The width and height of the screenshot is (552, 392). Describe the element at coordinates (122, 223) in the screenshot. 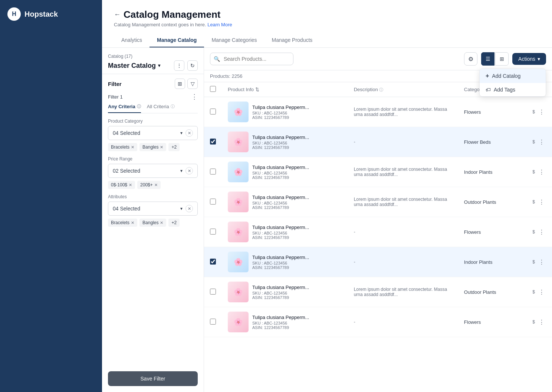

I see `attr-tag-bracelets: Bracelets ✕` at that location.